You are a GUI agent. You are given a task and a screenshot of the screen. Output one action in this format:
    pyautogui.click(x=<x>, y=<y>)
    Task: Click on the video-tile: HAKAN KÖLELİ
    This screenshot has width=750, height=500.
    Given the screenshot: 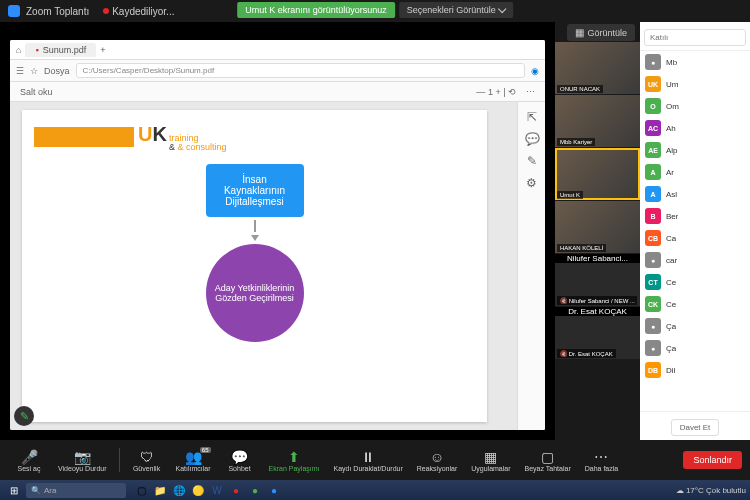 What is the action you would take?
    pyautogui.click(x=598, y=227)
    